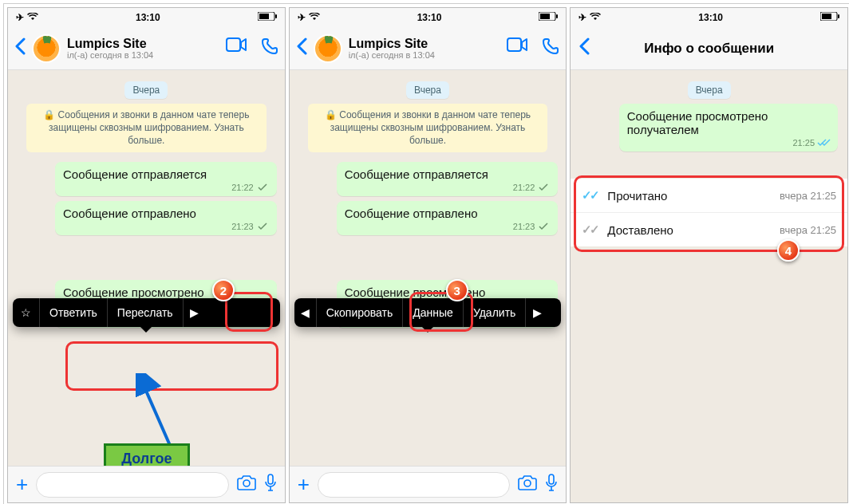 The height and width of the screenshot is (504, 849). What do you see at coordinates (361, 313) in the screenshot?
I see `copy-button: Скопировать` at bounding box center [361, 313].